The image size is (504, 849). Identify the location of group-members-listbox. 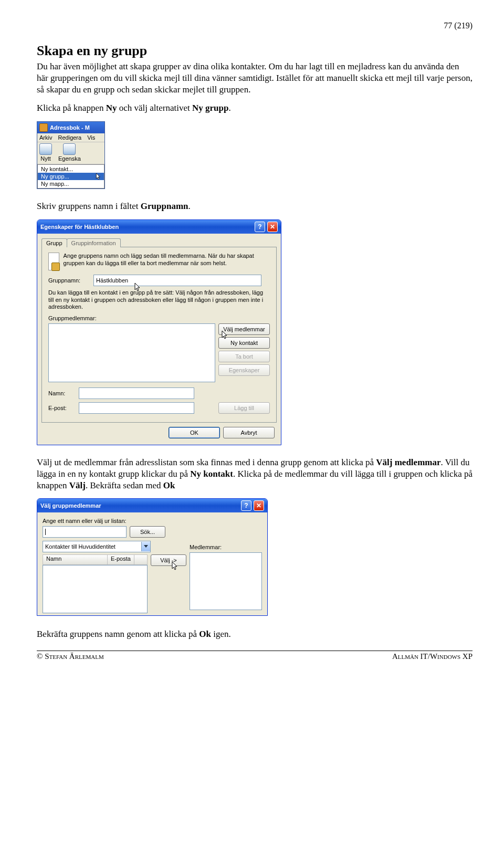
(132, 353).